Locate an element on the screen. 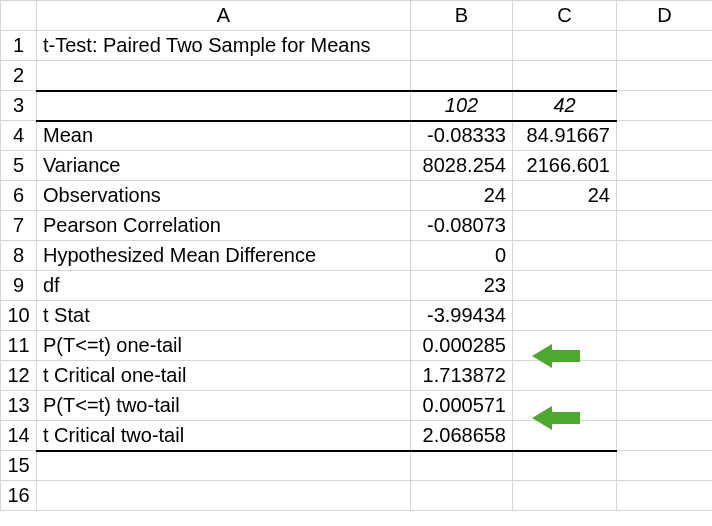 Image resolution: width=712 pixels, height=526 pixels. cell-A8: Hypothesized Mean Difference is located at coordinates (224, 256).